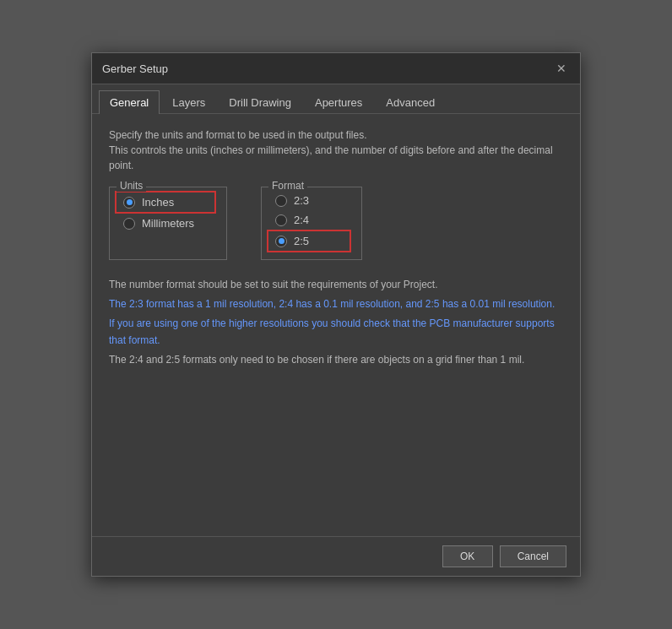  Describe the element at coordinates (336, 360) in the screenshot. I see `info-line-4: The 2:4 and 2:5 formats only need to be …` at that location.